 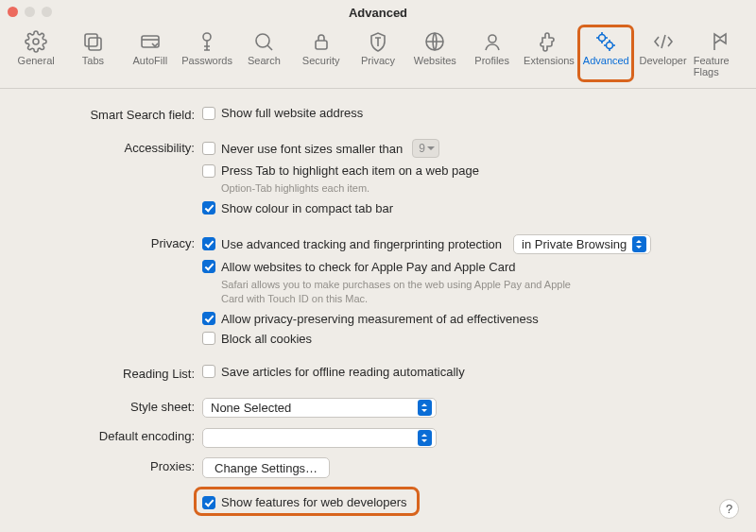 I want to click on traffic-lights, so click(x=30, y=11).